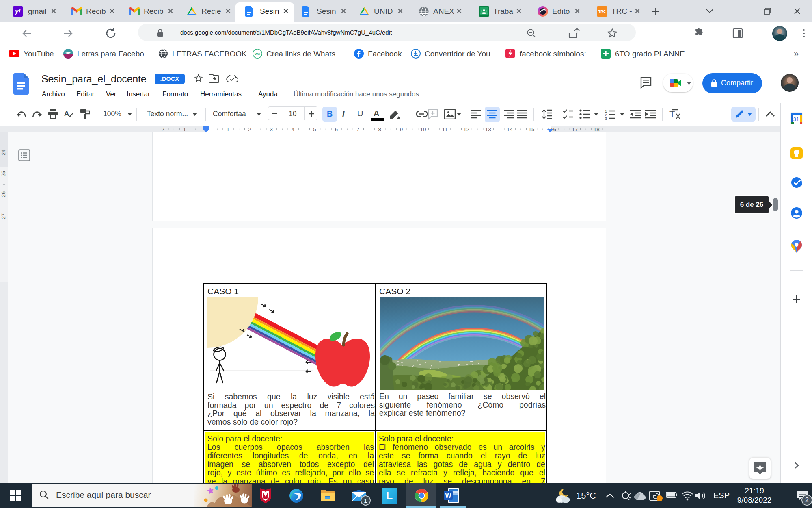 The width and height of the screenshot is (812, 508). I want to click on svg-text: 14, so click(510, 129).